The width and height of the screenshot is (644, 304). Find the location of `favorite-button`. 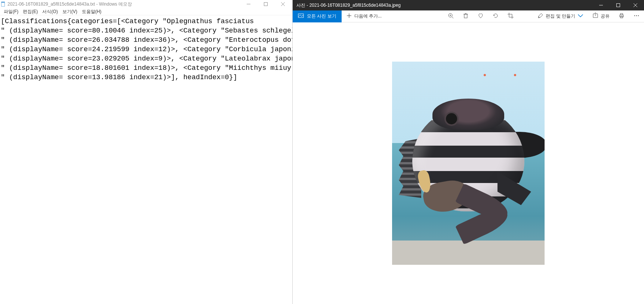

favorite-button is located at coordinates (481, 16).